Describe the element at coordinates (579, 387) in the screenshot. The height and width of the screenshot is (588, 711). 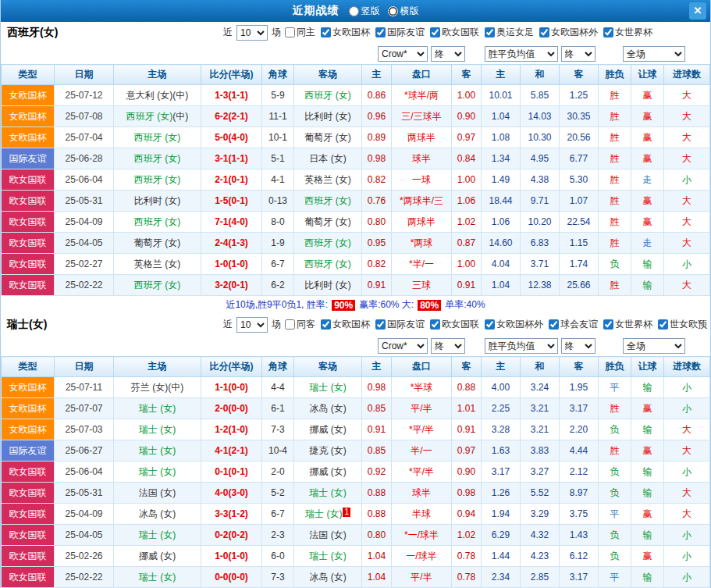
I see `lose-odds: 1.95` at that location.